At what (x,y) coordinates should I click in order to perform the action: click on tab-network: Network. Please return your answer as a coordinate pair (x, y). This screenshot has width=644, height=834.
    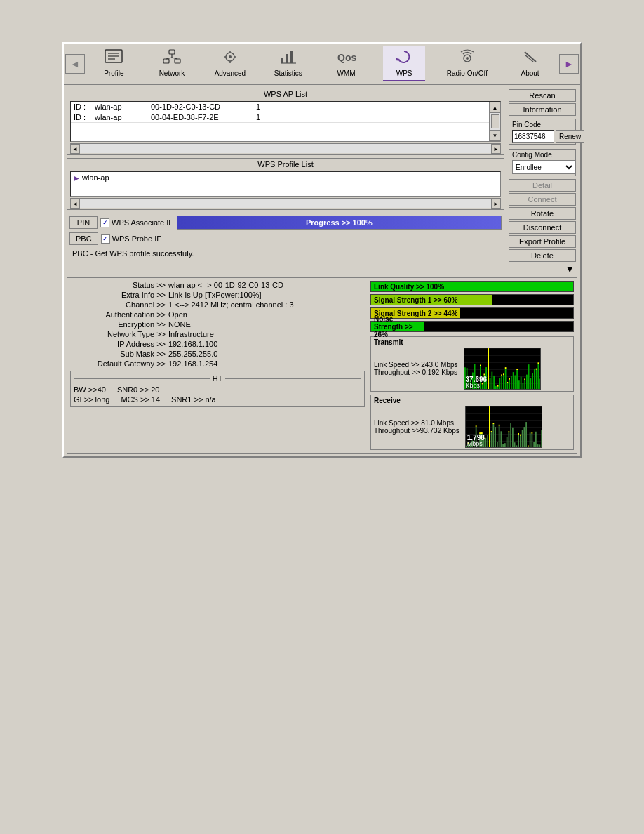
    Looking at the image, I should click on (172, 64).